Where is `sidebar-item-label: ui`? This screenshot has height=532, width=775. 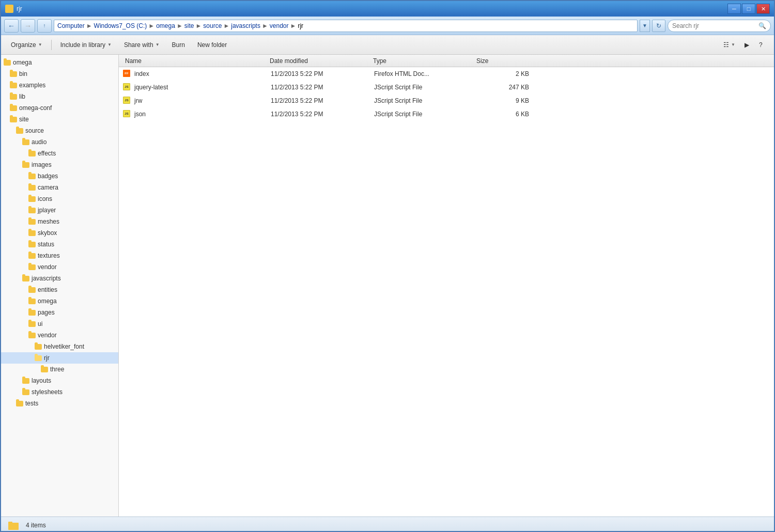 sidebar-item-label: ui is located at coordinates (40, 324).